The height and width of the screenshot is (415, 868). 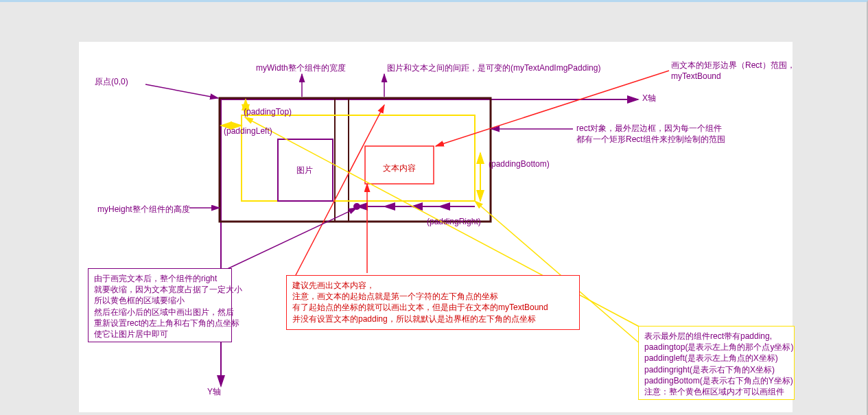 What do you see at coordinates (494, 68) in the screenshot?
I see `label-gap: 图片和文本之间的间距，是可变的(myTextAndImgPadding)` at bounding box center [494, 68].